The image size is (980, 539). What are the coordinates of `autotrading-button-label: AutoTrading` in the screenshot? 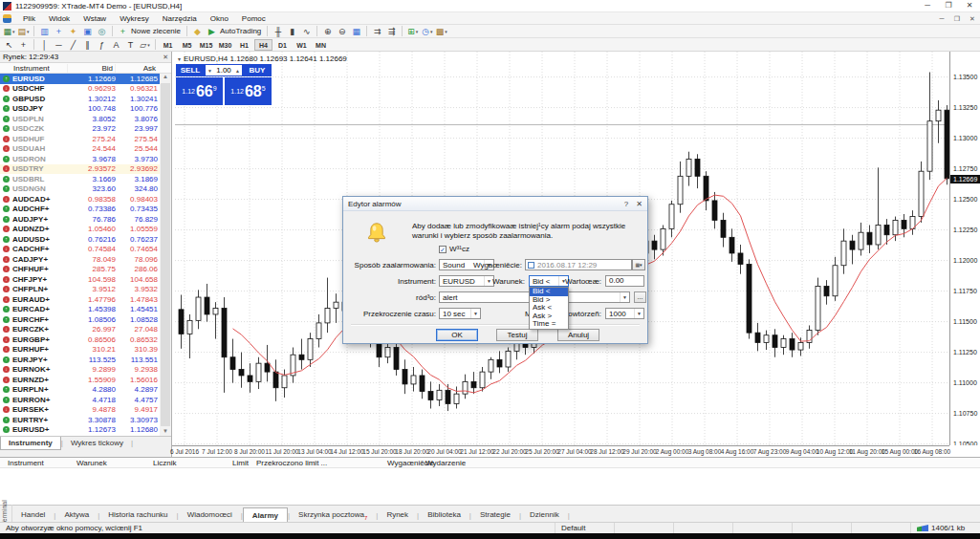 It's located at (241, 31).